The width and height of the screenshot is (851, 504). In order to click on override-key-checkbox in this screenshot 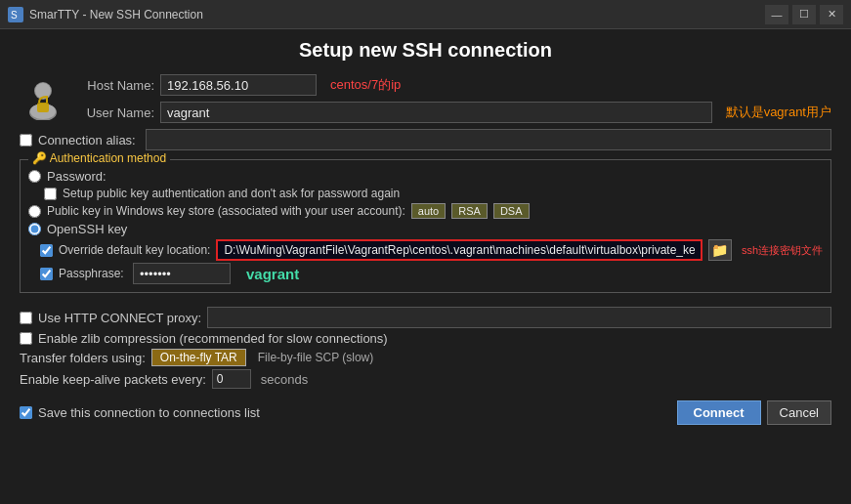, I will do `click(47, 250)`.